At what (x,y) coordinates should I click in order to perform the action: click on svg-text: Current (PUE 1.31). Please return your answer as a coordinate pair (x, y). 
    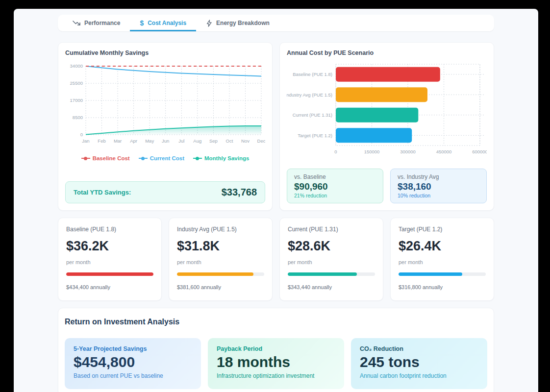
    Looking at the image, I should click on (313, 115).